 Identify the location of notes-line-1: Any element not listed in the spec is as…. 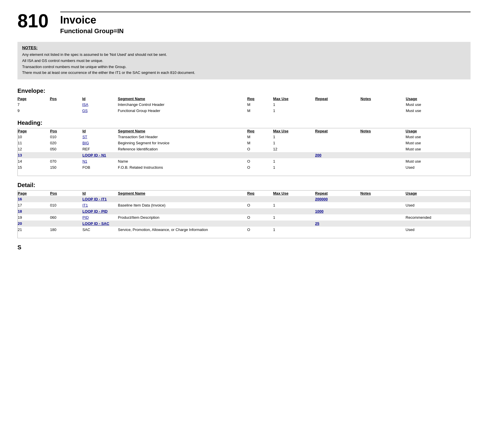
(244, 55).